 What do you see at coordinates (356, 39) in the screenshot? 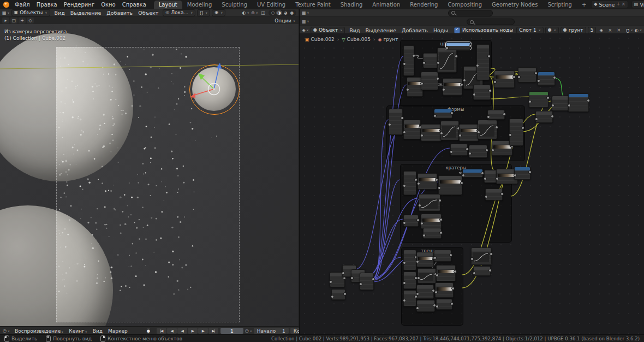
I see `breadcrumb-item: ▽Cube.005` at bounding box center [356, 39].